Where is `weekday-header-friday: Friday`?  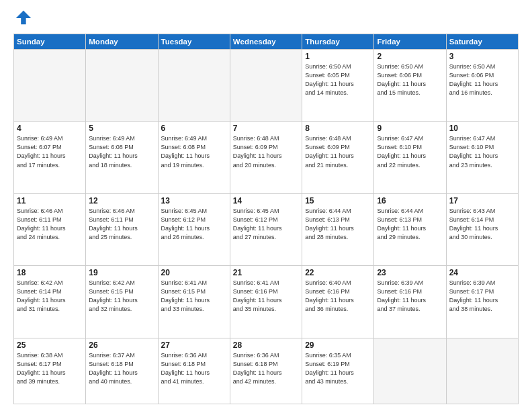
weekday-header-friday: Friday is located at coordinates (410, 42).